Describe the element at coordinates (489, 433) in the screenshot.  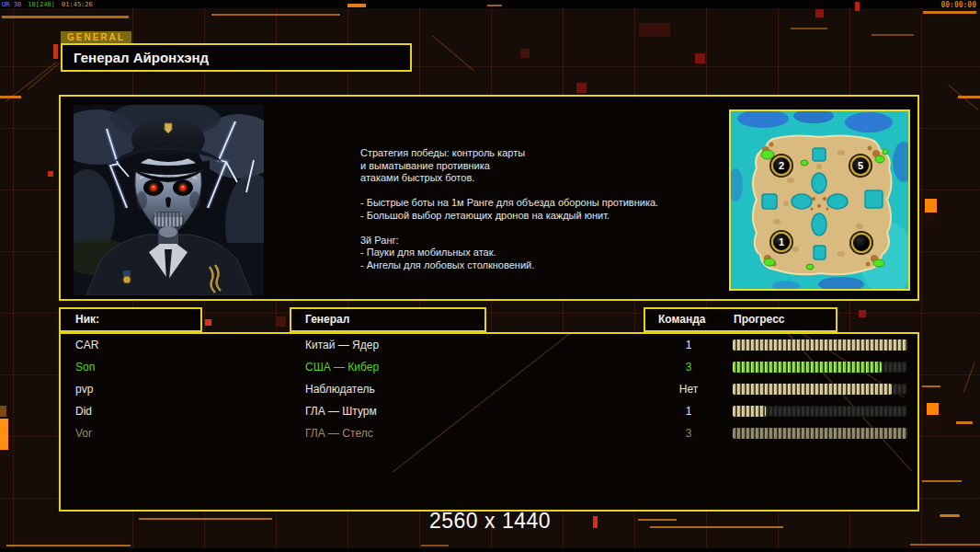
I see `player-row: Vor ГЛА — Стелс 3` at that location.